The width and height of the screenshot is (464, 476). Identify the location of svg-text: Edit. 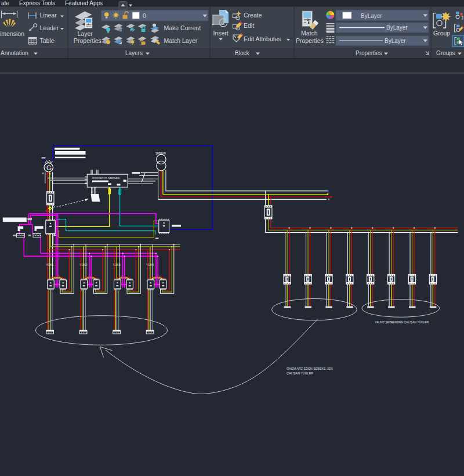
(249, 26).